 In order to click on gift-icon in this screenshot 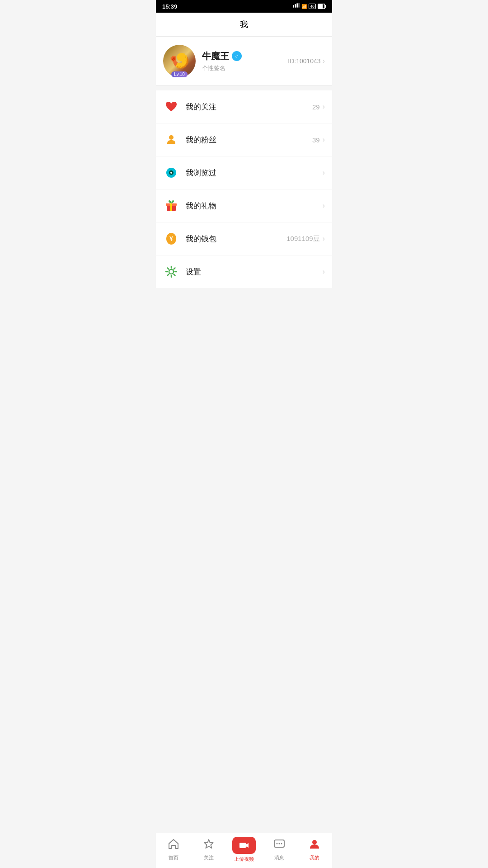, I will do `click(171, 206)`.